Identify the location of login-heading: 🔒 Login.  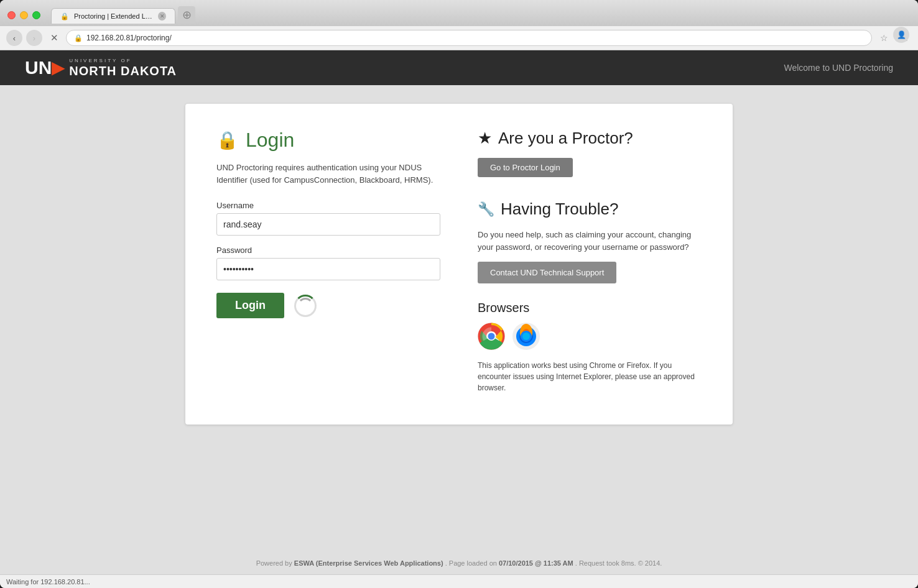
(328, 140).